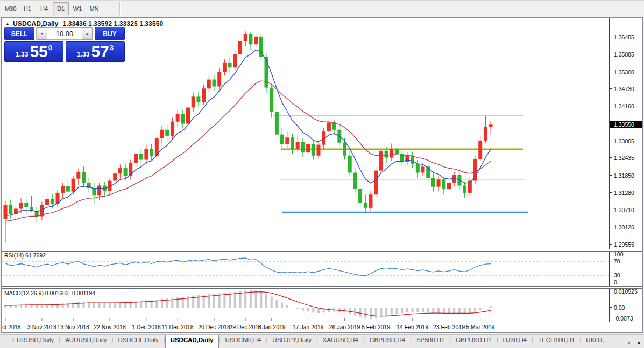 The width and height of the screenshot is (644, 348). I want to click on timeframe-button-h4: H4, so click(44, 9).